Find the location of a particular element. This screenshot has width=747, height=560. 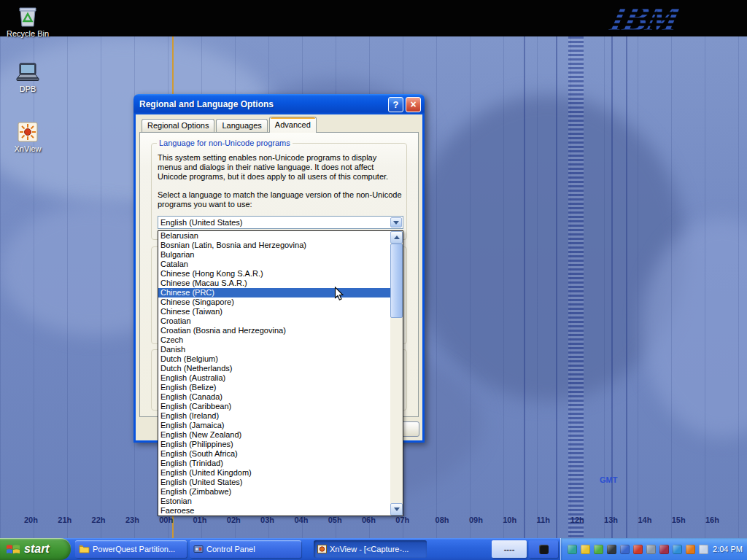

tray-icon-dark is located at coordinates (611, 550).